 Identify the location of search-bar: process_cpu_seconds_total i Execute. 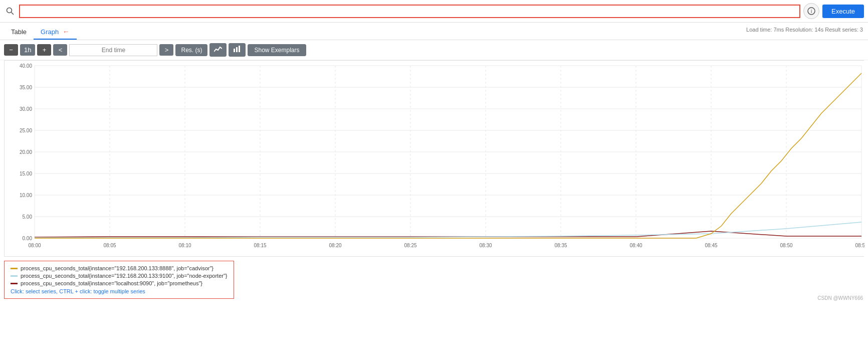
(434, 11).